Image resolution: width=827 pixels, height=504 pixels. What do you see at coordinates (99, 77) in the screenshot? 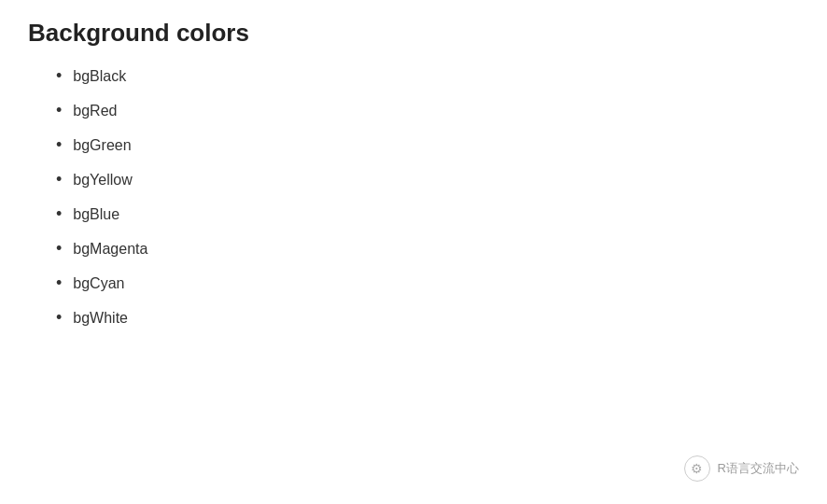
I see `color-item-label: bgBlack` at bounding box center [99, 77].